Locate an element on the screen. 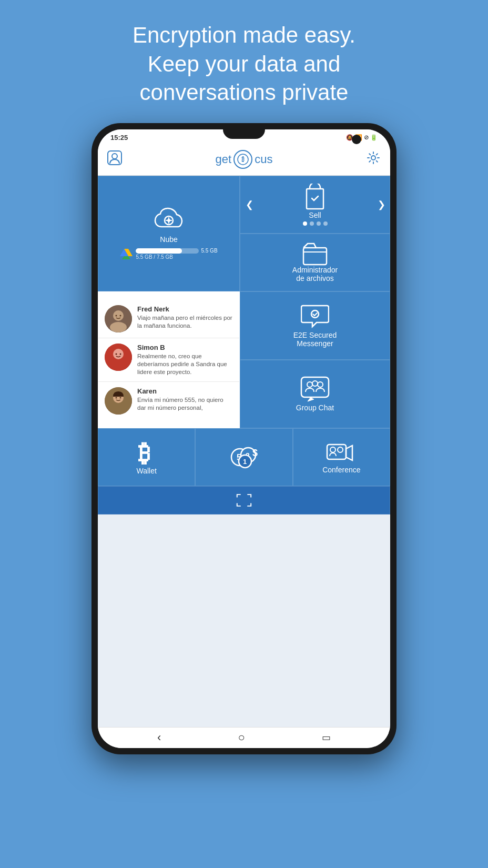 The height and width of the screenshot is (868, 488). group-chat-tile: Group Chat is located at coordinates (315, 394).